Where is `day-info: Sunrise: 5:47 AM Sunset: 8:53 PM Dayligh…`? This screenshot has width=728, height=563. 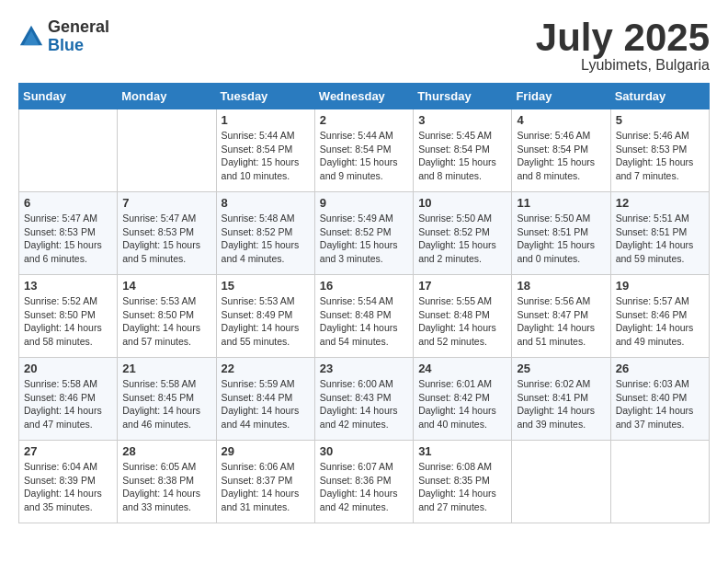 day-info: Sunrise: 5:47 AM Sunset: 8:53 PM Dayligh… is located at coordinates (68, 239).